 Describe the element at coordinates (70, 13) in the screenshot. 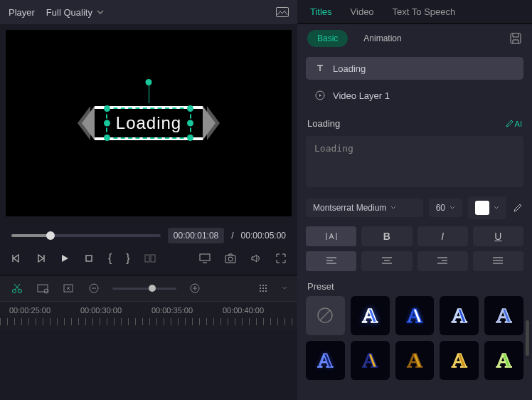

I see `quality-value: Full Quality` at that location.